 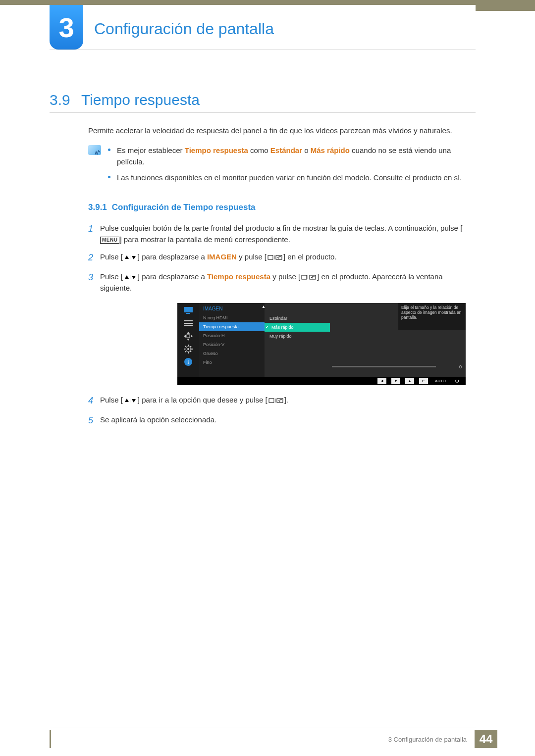 What do you see at coordinates (263, 727) in the screenshot?
I see `footer-divider` at bounding box center [263, 727].